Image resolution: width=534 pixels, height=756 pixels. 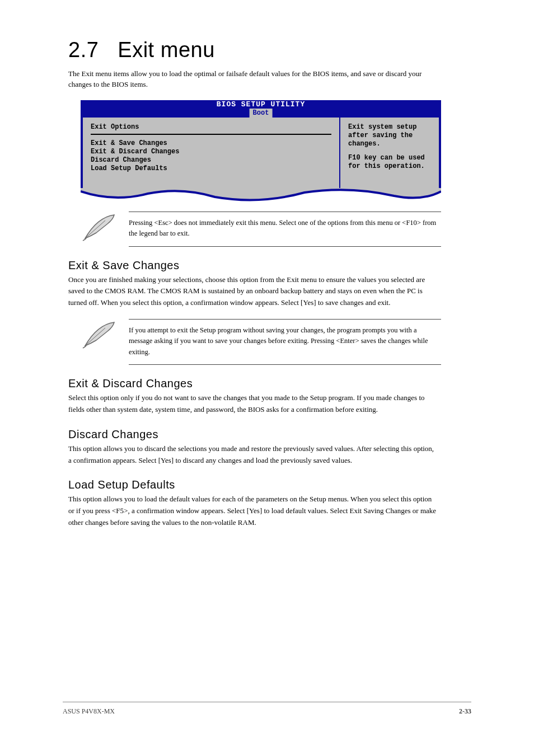 What do you see at coordinates (267, 396) in the screenshot?
I see `section: Exit & Discard Changes Select this optio…` at bounding box center [267, 396].